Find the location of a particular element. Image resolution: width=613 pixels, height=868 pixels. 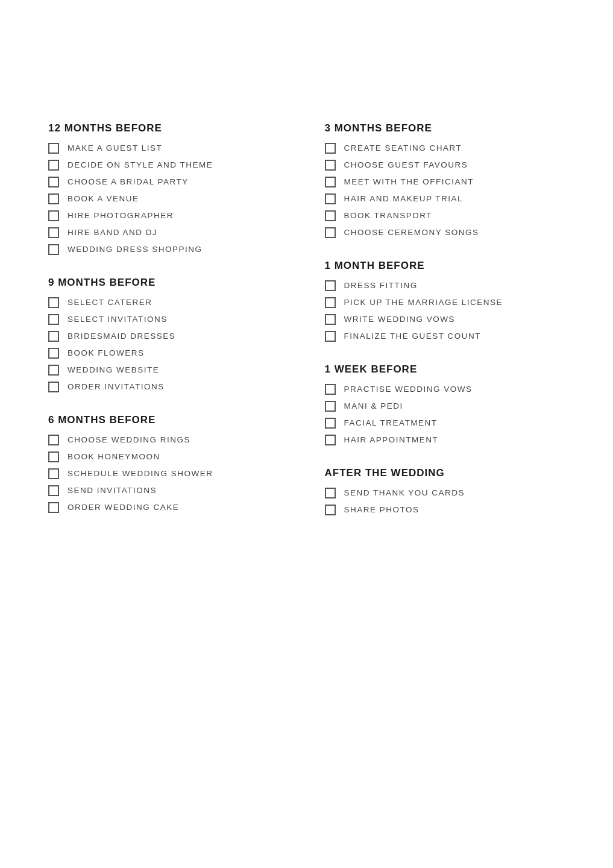

list-item: FINALIZE THE GUEST COUNT is located at coordinates (445, 336).